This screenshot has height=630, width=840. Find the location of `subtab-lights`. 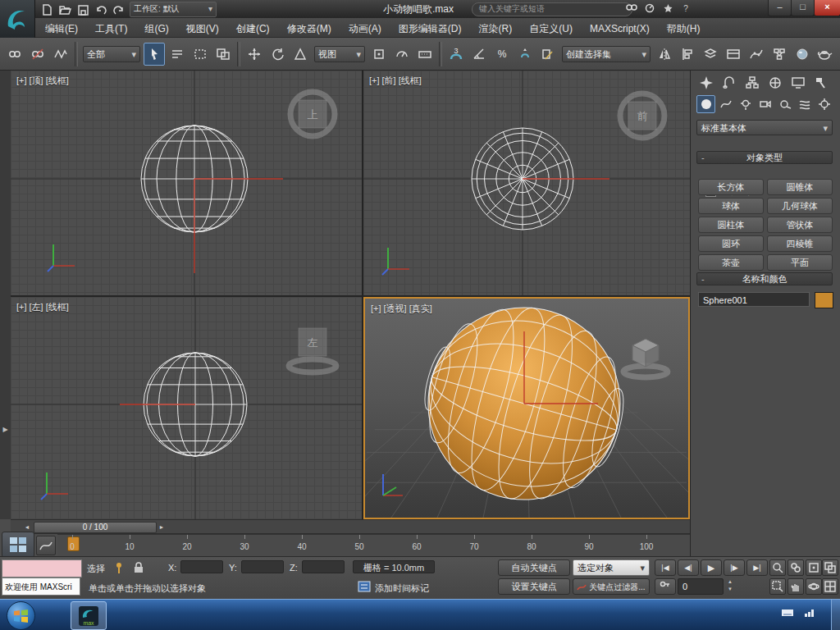

subtab-lights is located at coordinates (745, 104).